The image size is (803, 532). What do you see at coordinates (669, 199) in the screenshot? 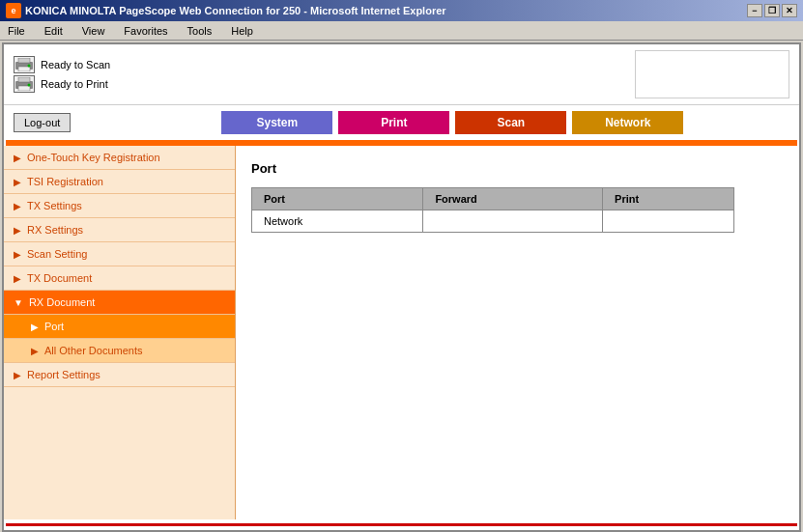
I see `col-header-print: Print` at bounding box center [669, 199].